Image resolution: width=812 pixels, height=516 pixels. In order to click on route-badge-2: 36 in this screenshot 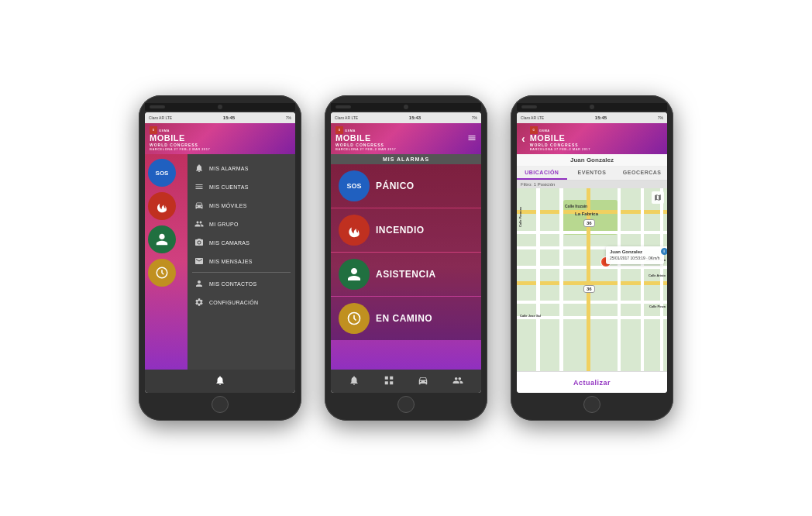, I will do `click(589, 289)`.